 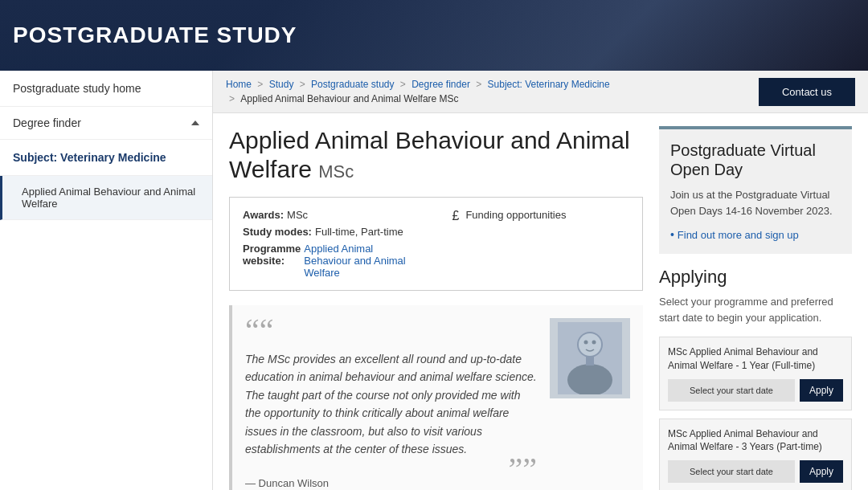 What do you see at coordinates (391, 331) in the screenshot?
I see `quote-open-icon: ““` at bounding box center [391, 331].